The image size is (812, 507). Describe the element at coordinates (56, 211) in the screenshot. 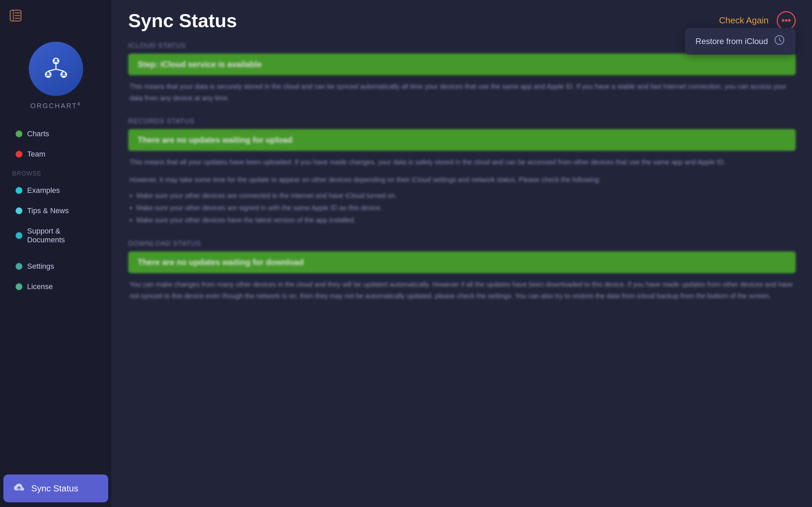

I see `sidebar-item-tips: Tips & News` at that location.